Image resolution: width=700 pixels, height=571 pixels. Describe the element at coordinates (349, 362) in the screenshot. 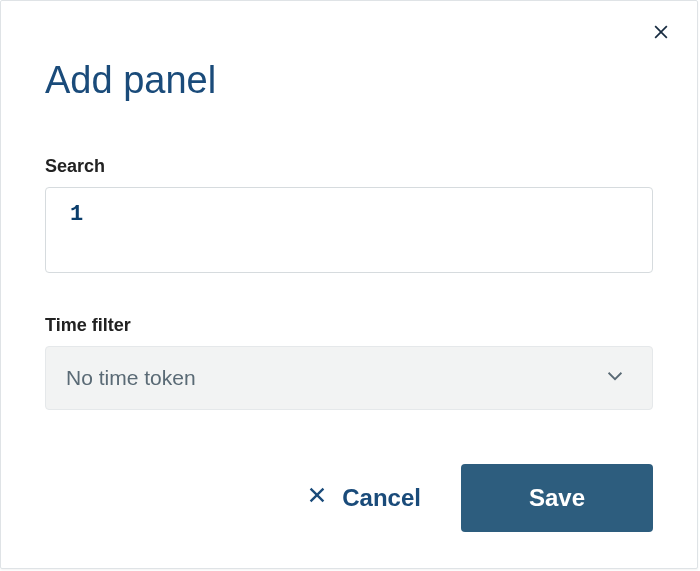

I see `time-filter-field: Time filter No time token` at that location.